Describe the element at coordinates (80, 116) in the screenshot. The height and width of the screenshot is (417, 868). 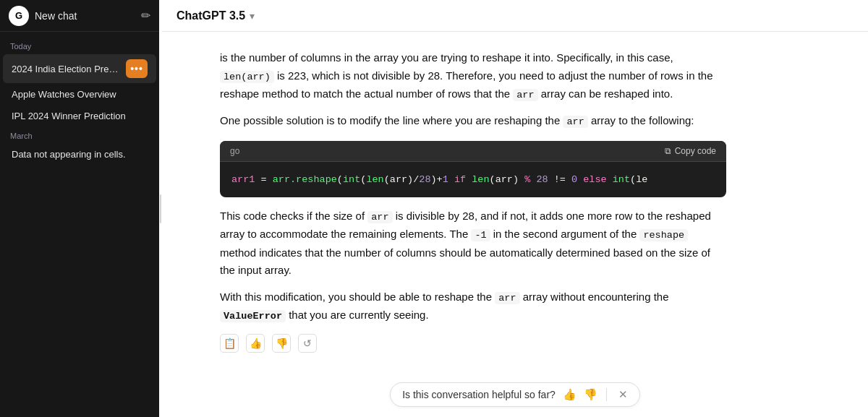
I see `chat-item-label: IPL 2024 Winner Prediction` at that location.